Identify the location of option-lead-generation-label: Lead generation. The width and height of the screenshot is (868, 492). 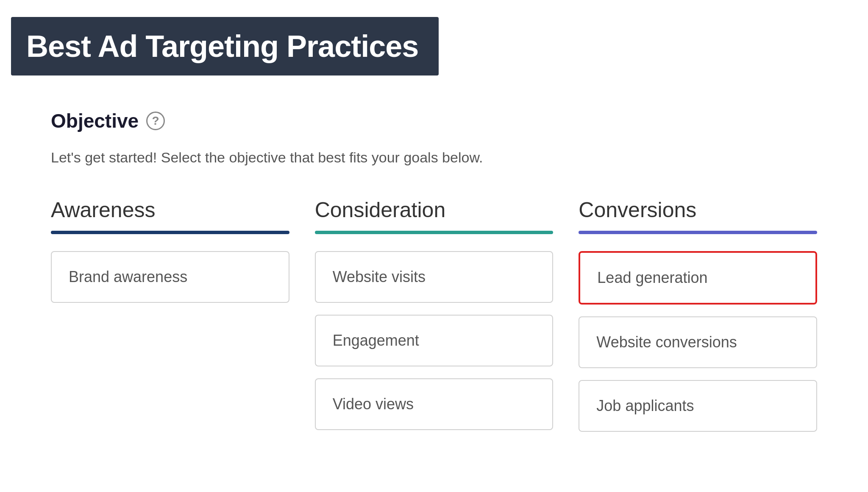
(652, 277).